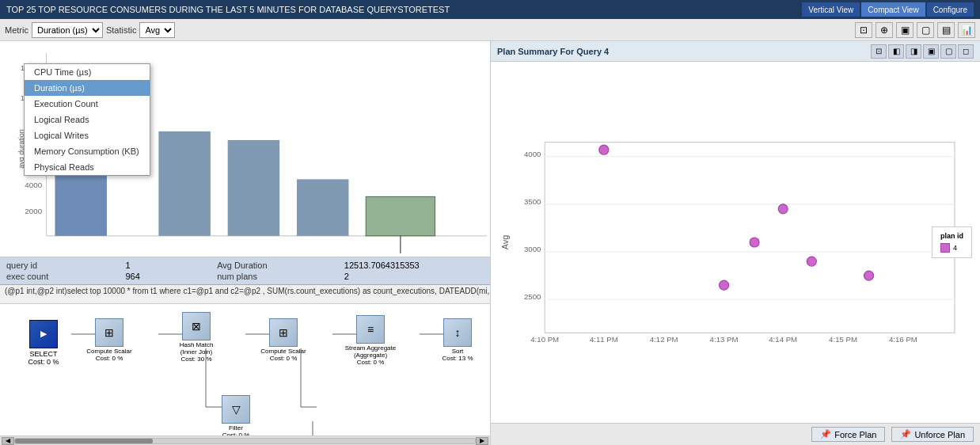 The height and width of the screenshot is (445, 980). Describe the element at coordinates (87, 104) in the screenshot. I see `dropdown-item-execcount: Execution Count` at that location.